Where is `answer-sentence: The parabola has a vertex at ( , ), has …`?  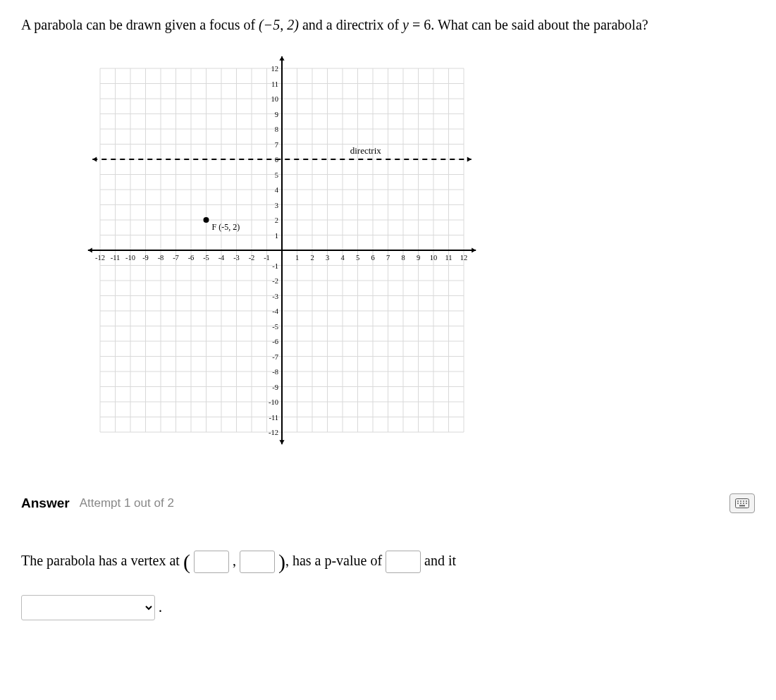 answer-sentence: The parabola has a vertex at ( , ), has … is located at coordinates (388, 581).